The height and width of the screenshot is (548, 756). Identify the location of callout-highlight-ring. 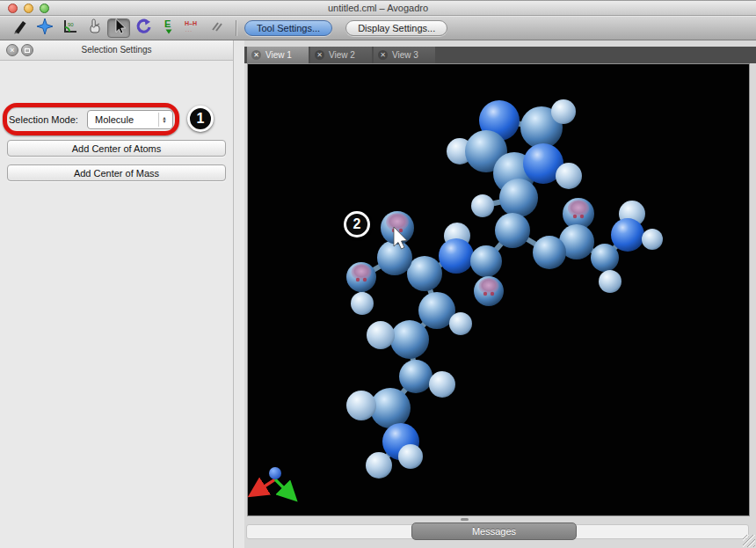
(91, 120).